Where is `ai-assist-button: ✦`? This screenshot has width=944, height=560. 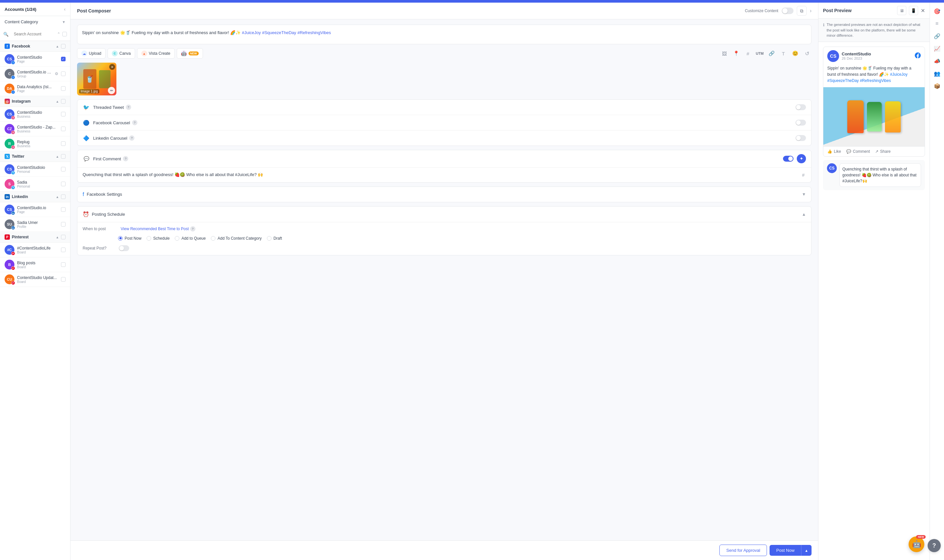 ai-assist-button: ✦ is located at coordinates (801, 158).